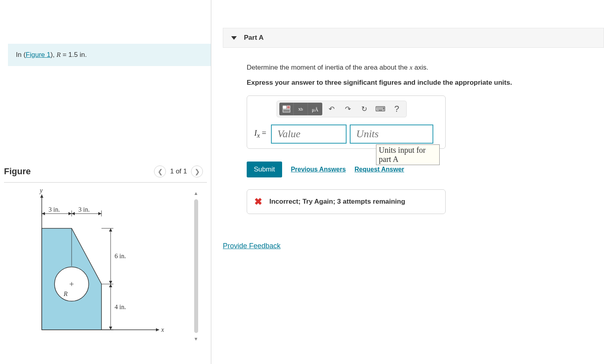 Image resolution: width=604 pixels, height=364 pixels. I want to click on incorrect-x-icon: ✖, so click(258, 202).